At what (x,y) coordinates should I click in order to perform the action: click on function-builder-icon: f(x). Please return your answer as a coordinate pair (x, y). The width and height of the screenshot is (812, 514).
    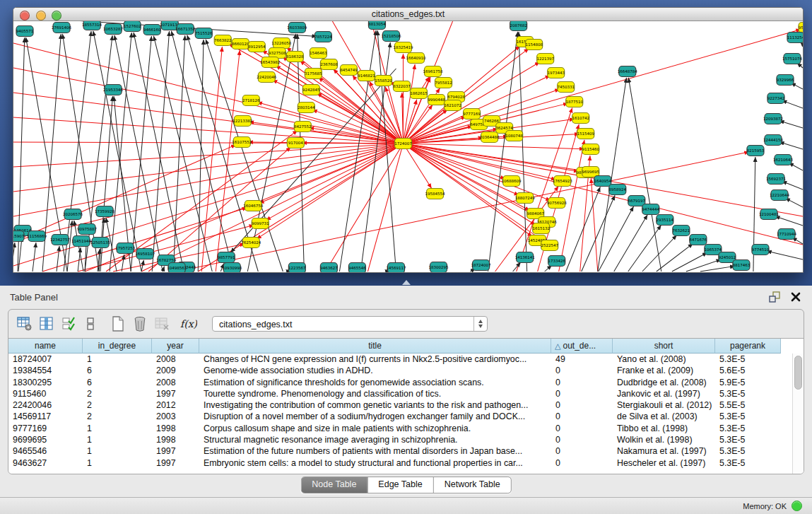
    Looking at the image, I should click on (188, 324).